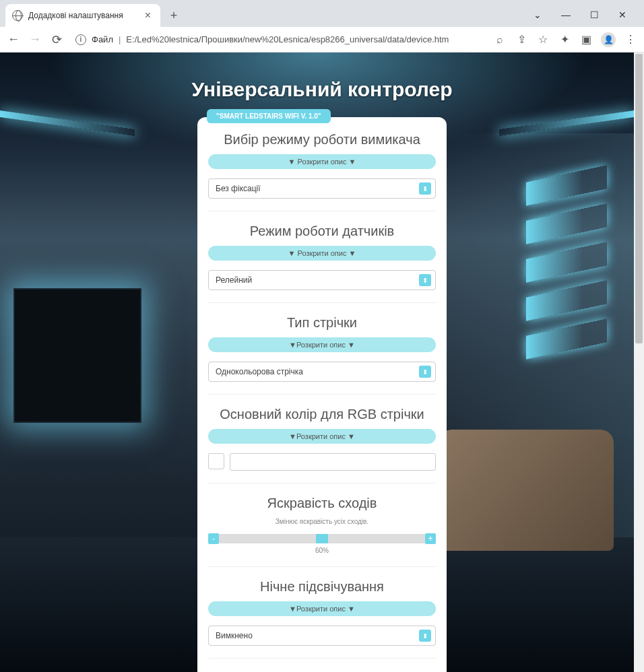 The width and height of the screenshot is (644, 672). What do you see at coordinates (83, 15) in the screenshot?
I see `browser-tab: Додадкові налаштування ×` at bounding box center [83, 15].